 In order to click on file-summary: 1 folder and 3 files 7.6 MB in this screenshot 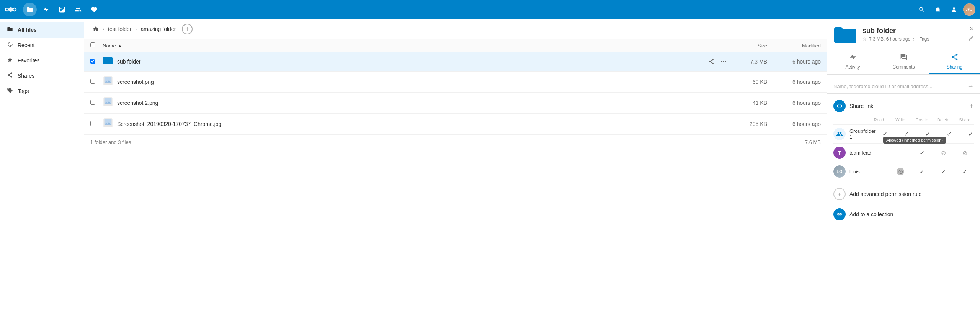, I will do `click(456, 142)`.